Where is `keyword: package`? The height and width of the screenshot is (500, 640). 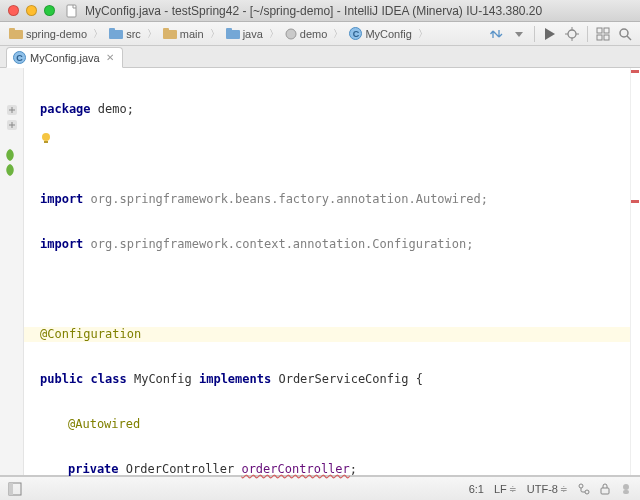 keyword: package is located at coordinates (66, 109).